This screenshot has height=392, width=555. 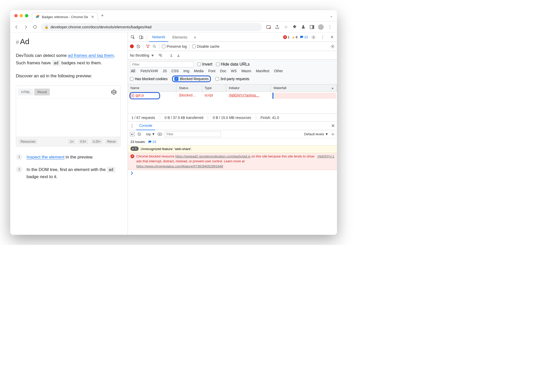 I want to click on preview-tab-html: HTML, so click(x=26, y=92).